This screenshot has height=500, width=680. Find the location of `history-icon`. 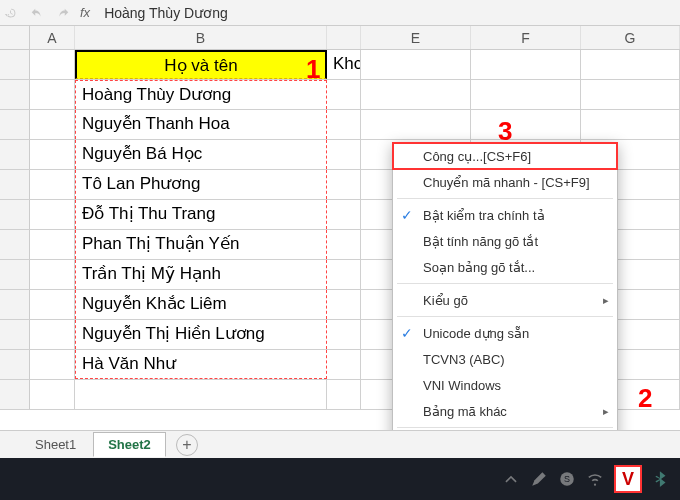

history-icon is located at coordinates (11, 13).